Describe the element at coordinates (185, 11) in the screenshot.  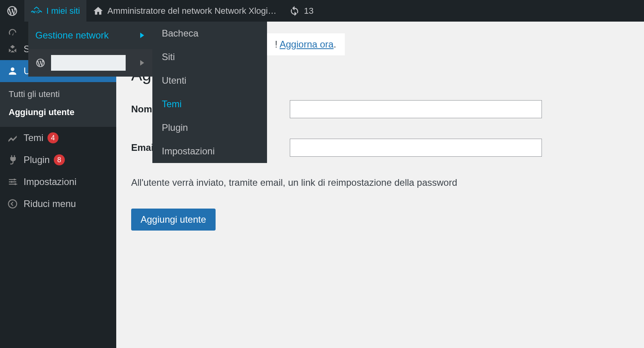
I see `admin-site-name: Amministratore del network Network Xlogi…` at that location.